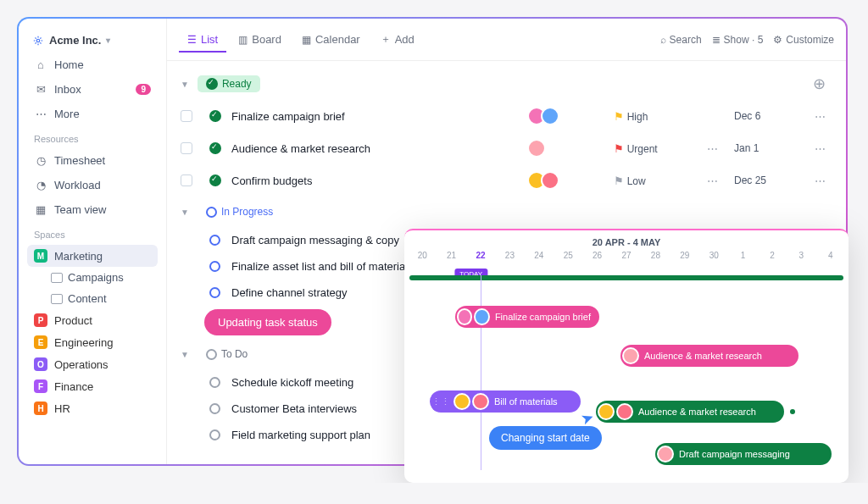 The height and width of the screenshot is (504, 868). Describe the element at coordinates (505, 402) in the screenshot. I see `timeline-bar: ⋮⋮Bill of materials` at that location.